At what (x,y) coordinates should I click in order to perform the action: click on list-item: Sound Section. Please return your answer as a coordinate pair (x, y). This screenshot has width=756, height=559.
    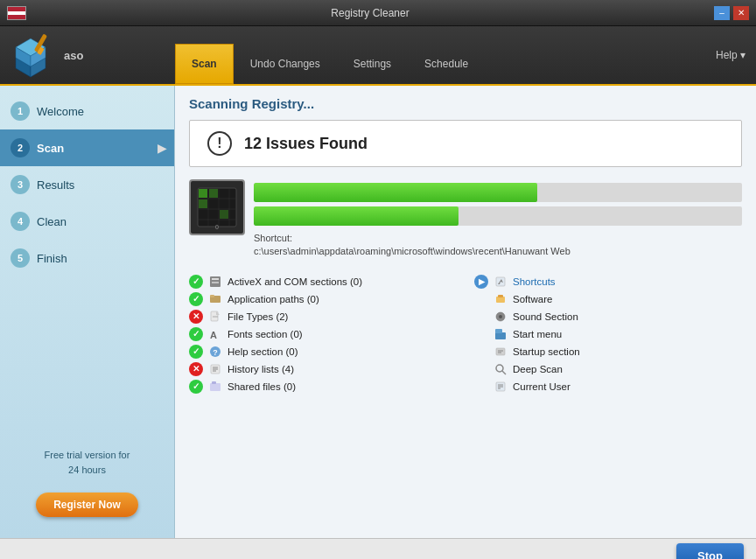
    Looking at the image, I should click on (608, 317).